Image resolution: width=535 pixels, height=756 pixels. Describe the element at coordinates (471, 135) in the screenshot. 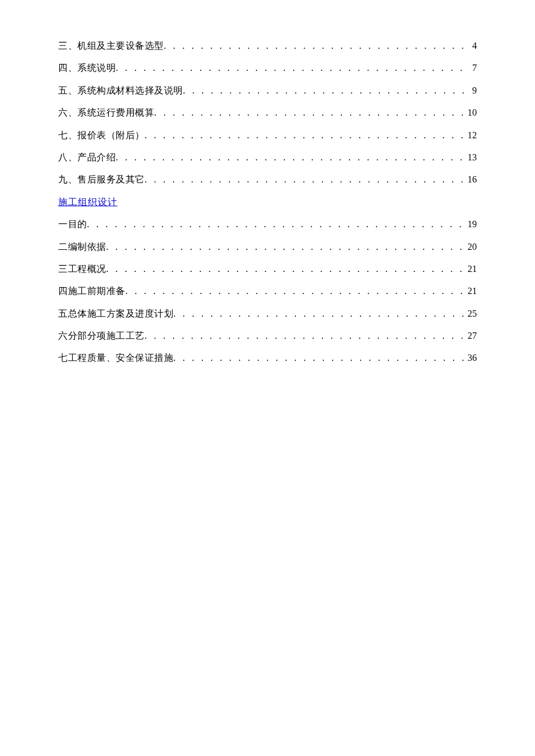

I see `toc-page-number: 12` at that location.